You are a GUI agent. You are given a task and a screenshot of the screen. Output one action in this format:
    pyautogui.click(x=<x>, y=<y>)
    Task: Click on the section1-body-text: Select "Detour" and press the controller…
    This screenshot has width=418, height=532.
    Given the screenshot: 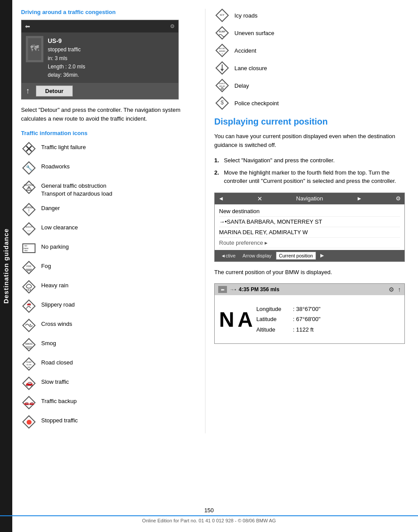 What is the action you would take?
    pyautogui.click(x=109, y=114)
    